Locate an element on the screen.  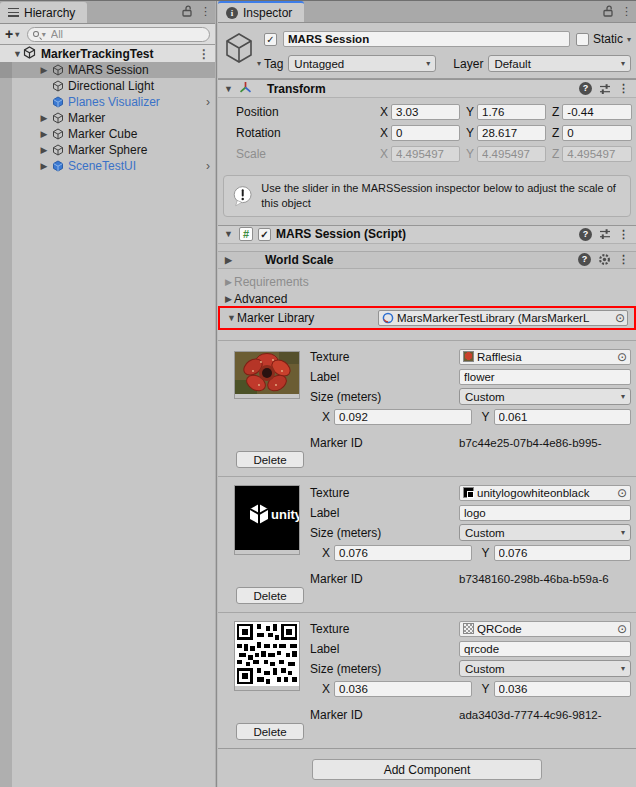
texture-object-field: Rafflesia ⊙ is located at coordinates (545, 357).